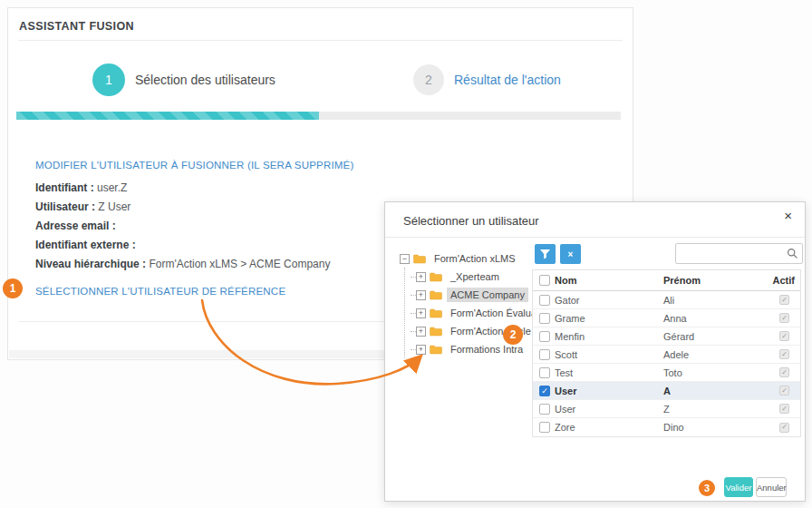 Image resolution: width=812 pixels, height=508 pixels. I want to click on wizard-step-1: 1 Sélection des utilisateurs, so click(184, 80).